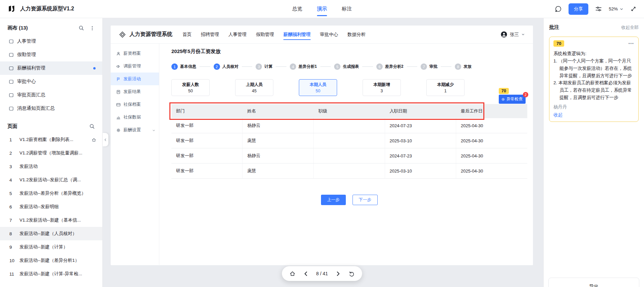 Image resolution: width=644 pixels, height=287 pixels. Describe the element at coordinates (598, 9) in the screenshot. I see `settings-sliders-icon` at that location.